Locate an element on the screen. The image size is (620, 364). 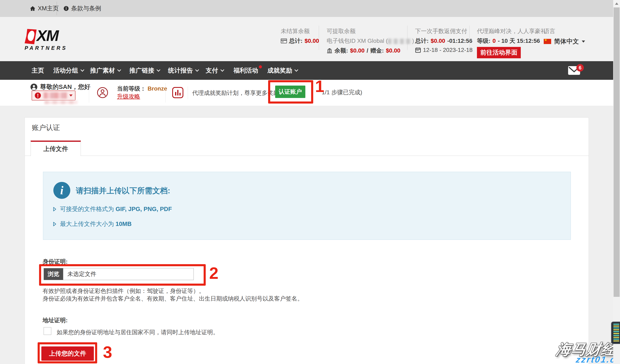
bank-icon is located at coordinates (330, 51).